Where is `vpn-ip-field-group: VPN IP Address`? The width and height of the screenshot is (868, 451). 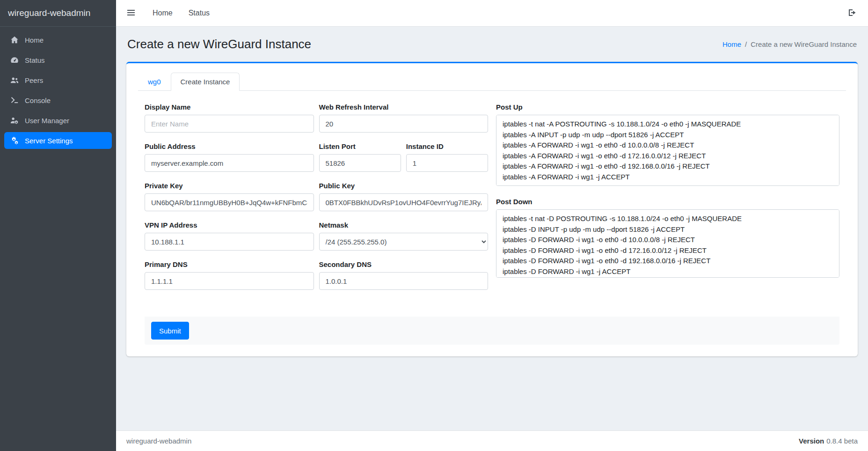
vpn-ip-field-group: VPN IP Address is located at coordinates (229, 236).